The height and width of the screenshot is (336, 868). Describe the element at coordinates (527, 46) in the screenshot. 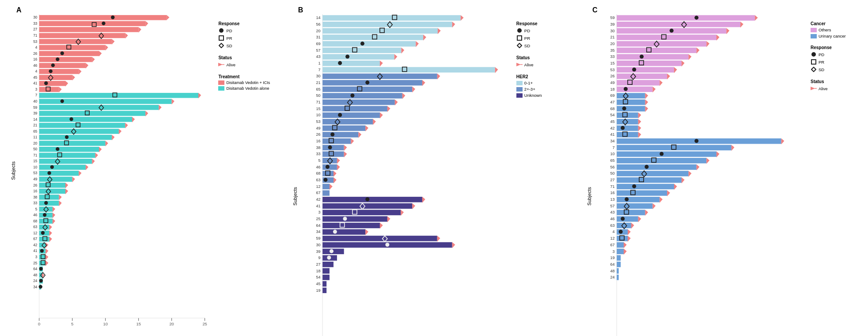

I see `b-sd-label: SD` at that location.